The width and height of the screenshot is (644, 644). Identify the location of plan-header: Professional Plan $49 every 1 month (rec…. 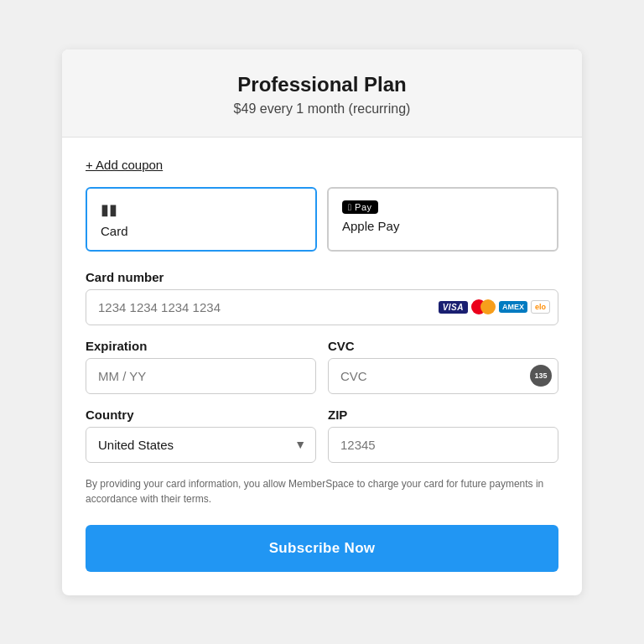
(322, 94).